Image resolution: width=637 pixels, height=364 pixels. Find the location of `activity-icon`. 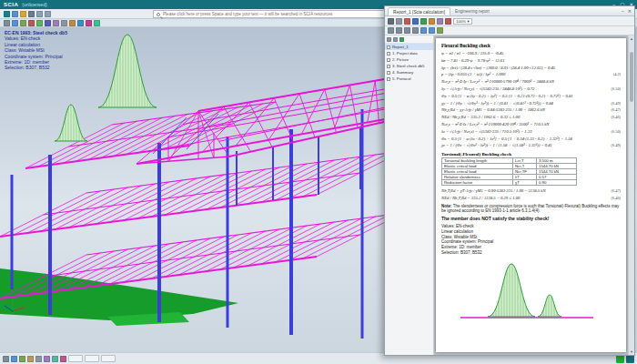

activity-icon is located at coordinates (55, 359).